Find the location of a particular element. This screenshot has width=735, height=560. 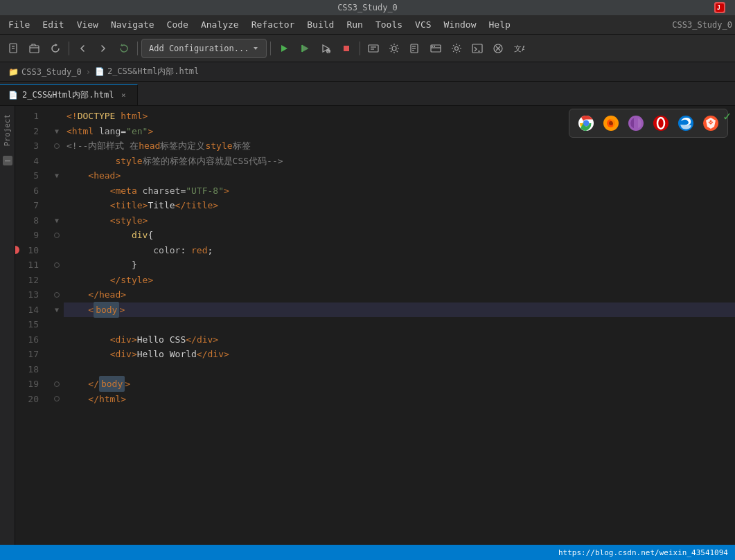

menu-window: Window is located at coordinates (460, 25).